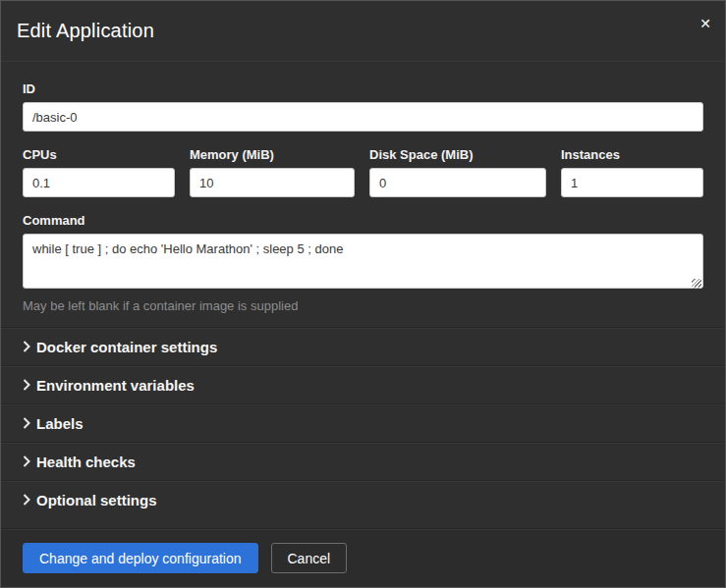 This screenshot has width=726, height=588. I want to click on id-label: ID, so click(363, 88).